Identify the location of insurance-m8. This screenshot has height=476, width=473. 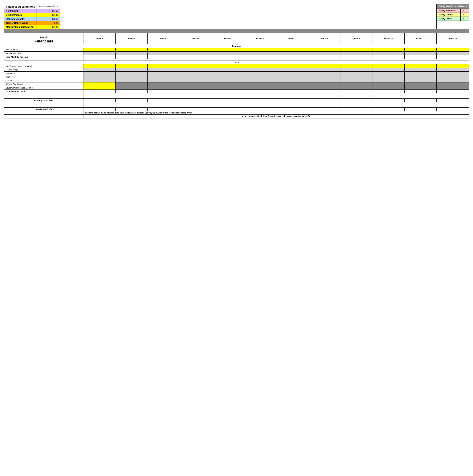
(324, 73).